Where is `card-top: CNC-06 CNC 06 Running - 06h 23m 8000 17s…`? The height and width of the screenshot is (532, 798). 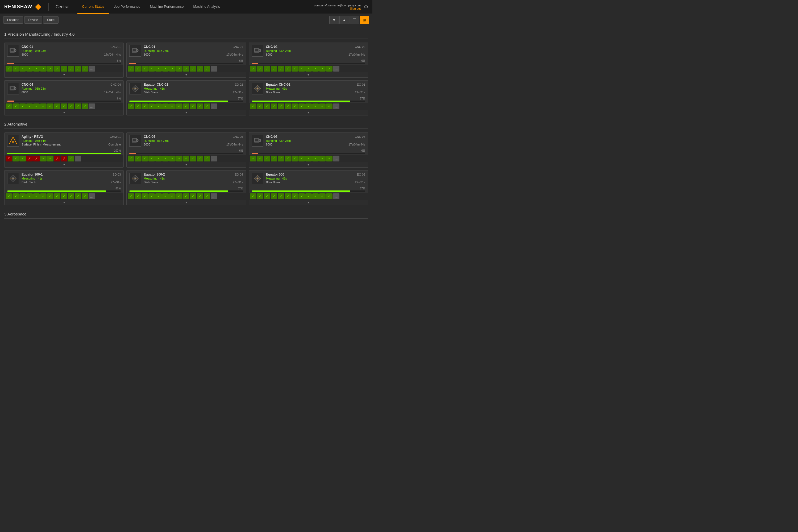
card-top: CNC-06 CNC 06 Running - 06h 23m 8000 17s… is located at coordinates (308, 140).